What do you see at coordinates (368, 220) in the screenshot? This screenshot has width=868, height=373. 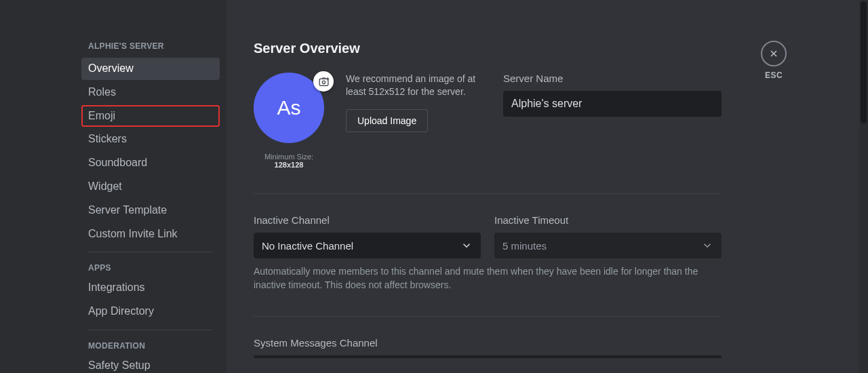 I see `inactive-channel-label: Inactive Channel` at bounding box center [368, 220].